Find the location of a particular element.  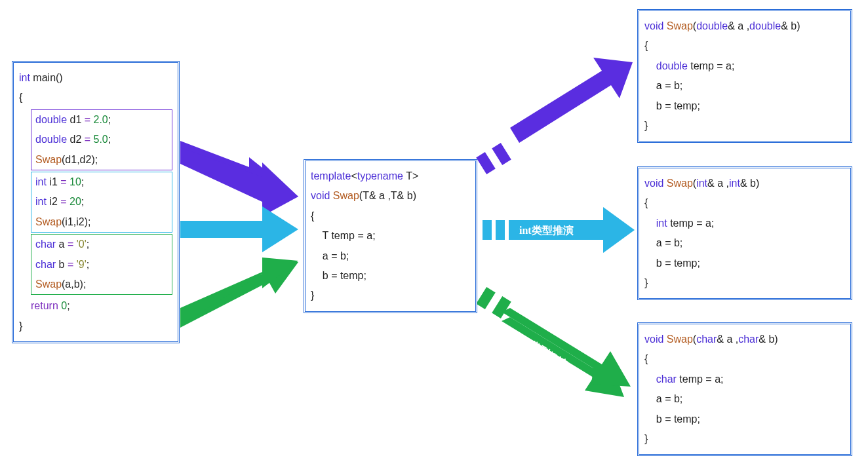

oc-fn: Swap is located at coordinates (678, 339).